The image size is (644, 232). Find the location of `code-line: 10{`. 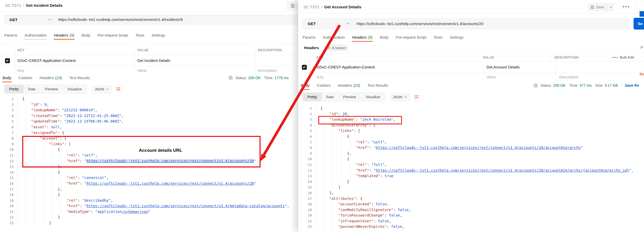

code-line: 10{ is located at coordinates (471, 159).